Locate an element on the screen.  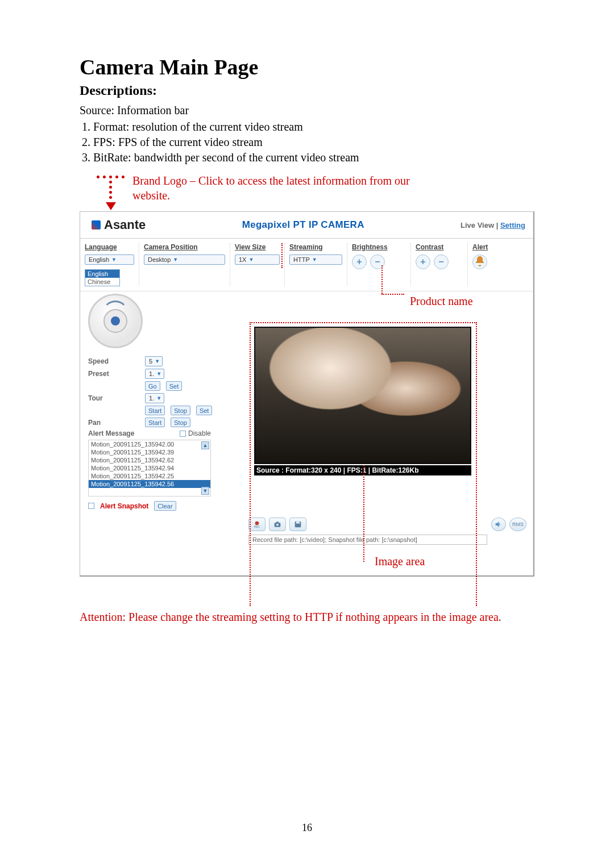
rms-button: RMS is located at coordinates (518, 524).